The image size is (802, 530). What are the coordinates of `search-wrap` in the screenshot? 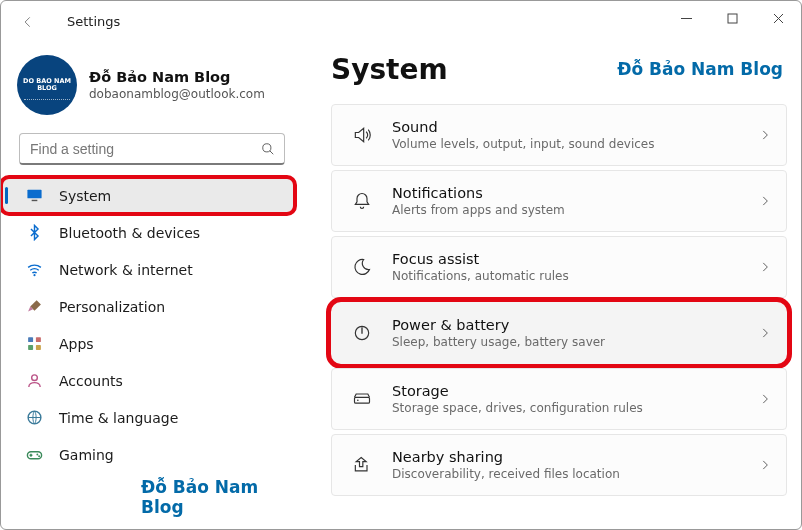 It's located at (152, 149).